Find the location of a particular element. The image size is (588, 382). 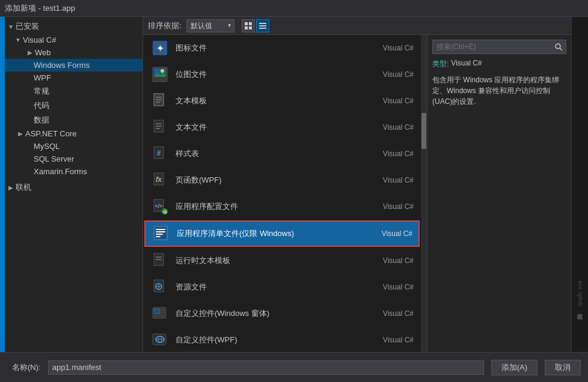

bottom-bar: 名称(N): 添加(A) 取消 is located at coordinates (294, 367).